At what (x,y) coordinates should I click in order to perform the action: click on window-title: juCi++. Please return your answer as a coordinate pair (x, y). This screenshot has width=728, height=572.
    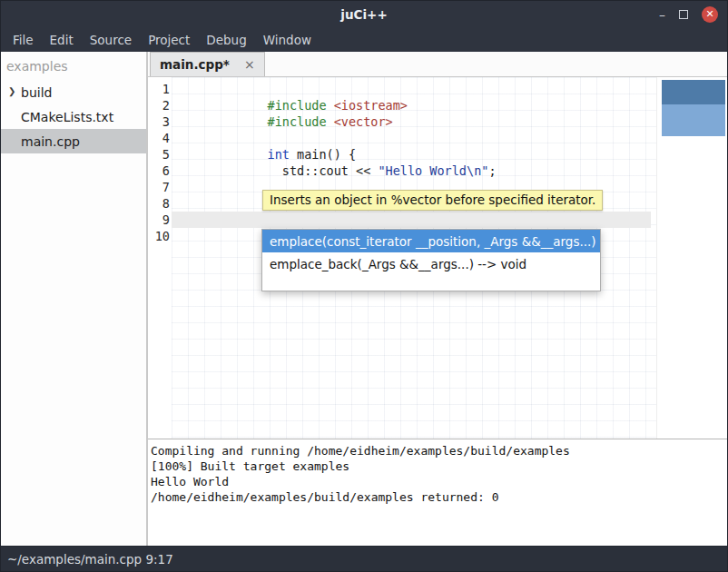
    Looking at the image, I should click on (363, 15).